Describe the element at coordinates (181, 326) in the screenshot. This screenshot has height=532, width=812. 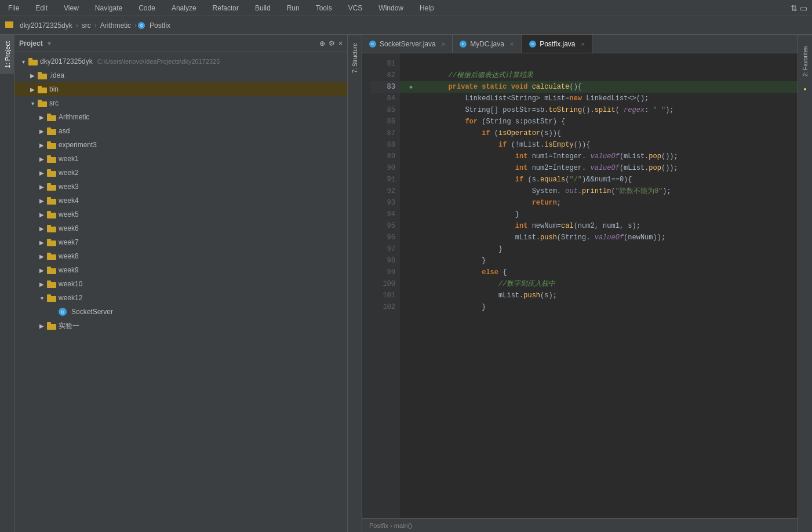
I see `tree-item-shiyanyi: ▶ 实验一` at that location.